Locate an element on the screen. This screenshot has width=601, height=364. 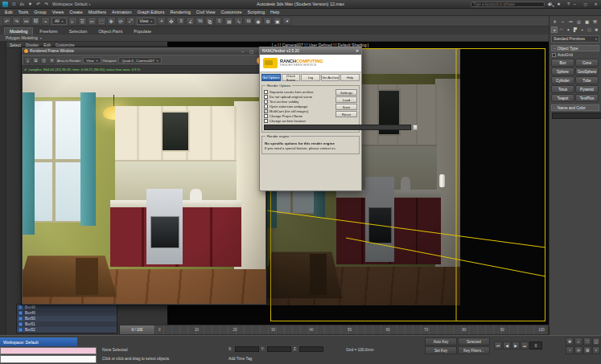
systems-icon: ✱ is located at coordinates (596, 30).